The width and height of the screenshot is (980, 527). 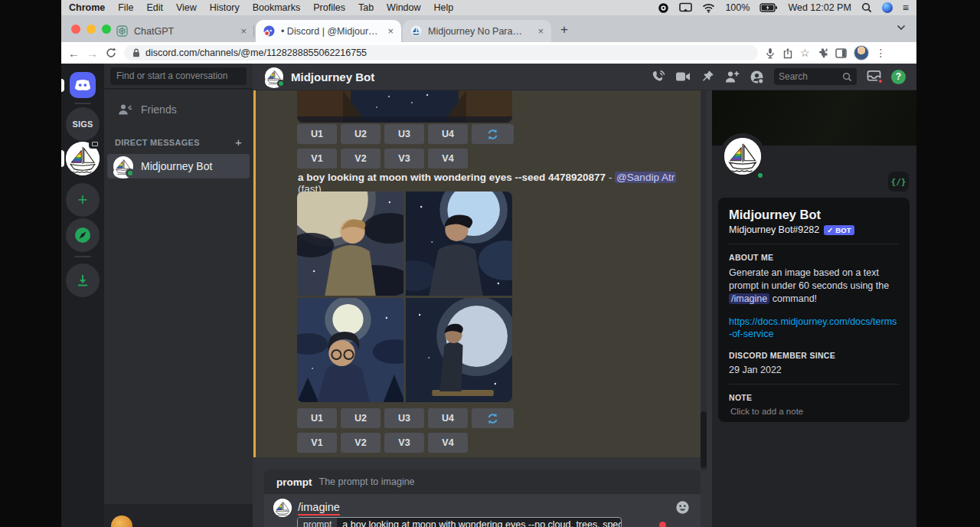 What do you see at coordinates (406, 418) in the screenshot?
I see `upscale-button-row: U1 U2 U3 U4` at bounding box center [406, 418].